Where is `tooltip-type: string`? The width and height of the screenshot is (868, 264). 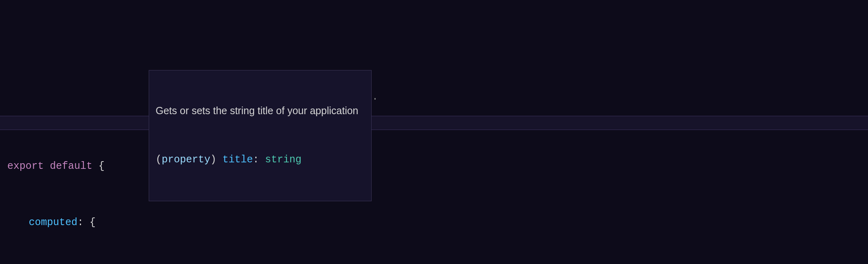 tooltip-type: string is located at coordinates (283, 160).